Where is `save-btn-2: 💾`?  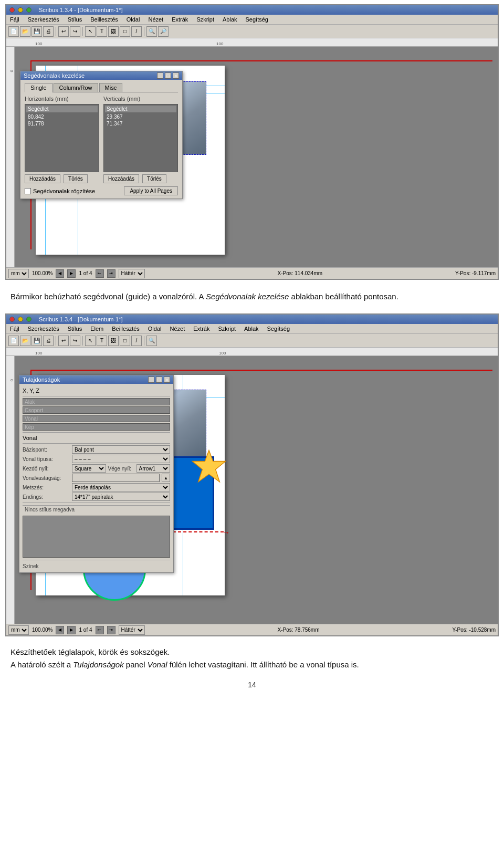 save-btn-2: 💾 is located at coordinates (37, 341).